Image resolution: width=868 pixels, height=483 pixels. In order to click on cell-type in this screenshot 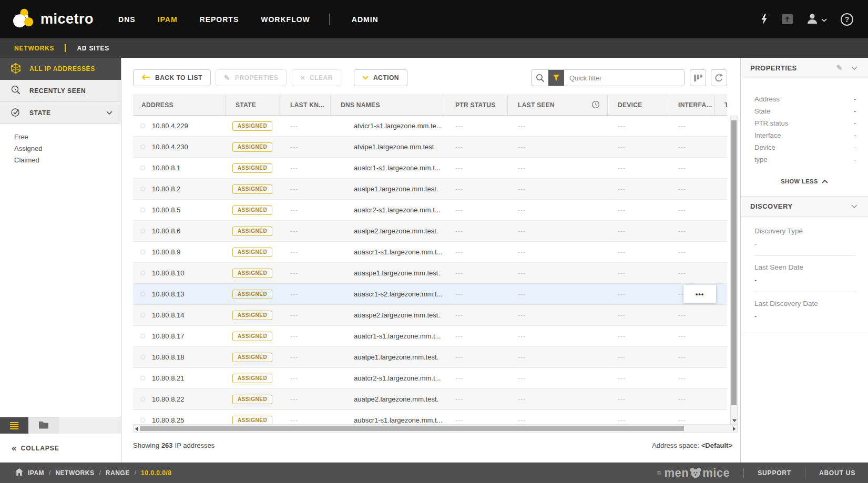, I will do `click(720, 168)`.